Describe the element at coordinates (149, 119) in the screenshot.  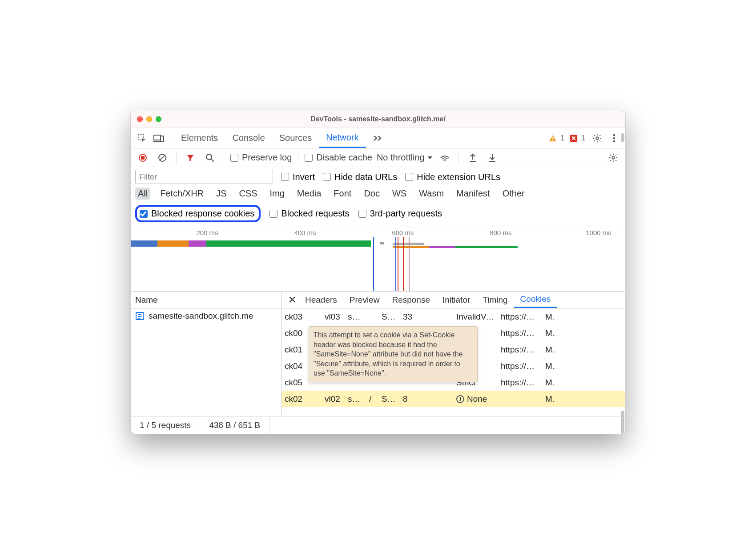
I see `window-controls` at that location.